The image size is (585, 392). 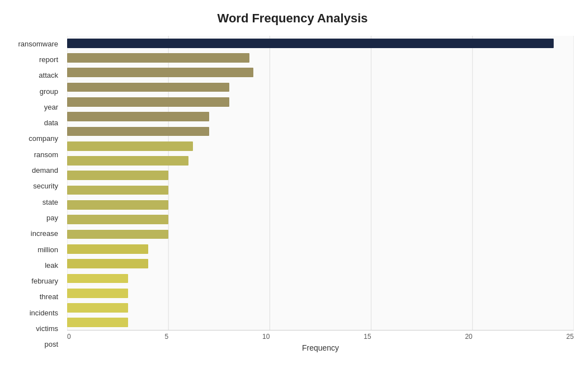 I want to click on bar-report, so click(x=158, y=58).